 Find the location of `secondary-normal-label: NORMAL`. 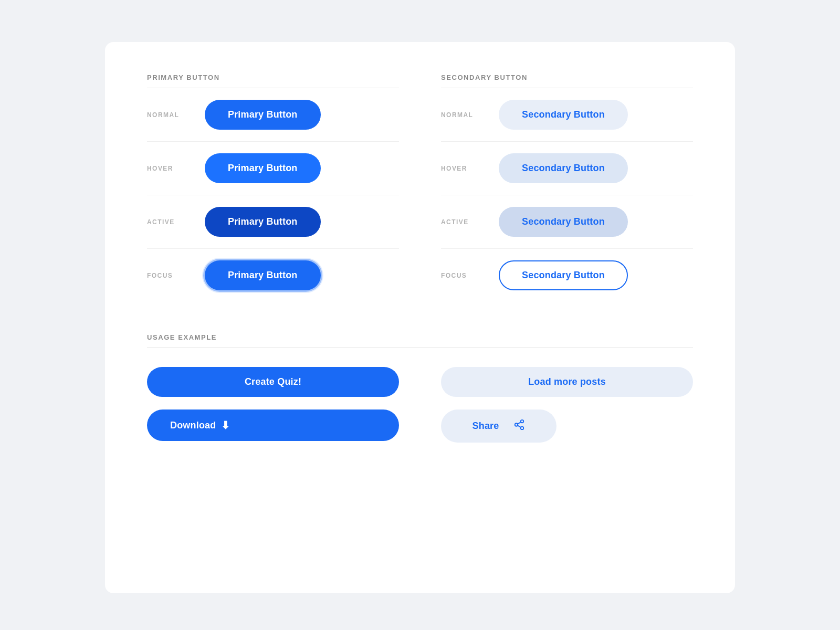

secondary-normal-label: NORMAL is located at coordinates (470, 115).